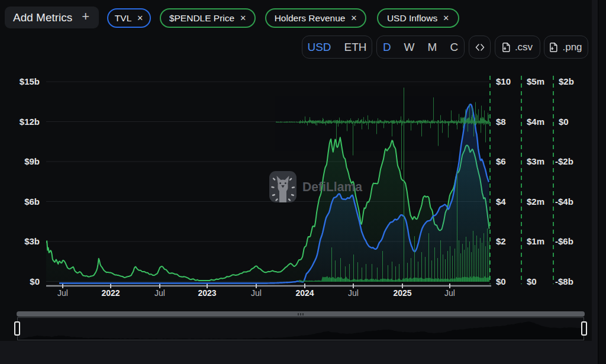  Describe the element at coordinates (32, 241) in the screenshot. I see `svg-text: $3b` at that location.